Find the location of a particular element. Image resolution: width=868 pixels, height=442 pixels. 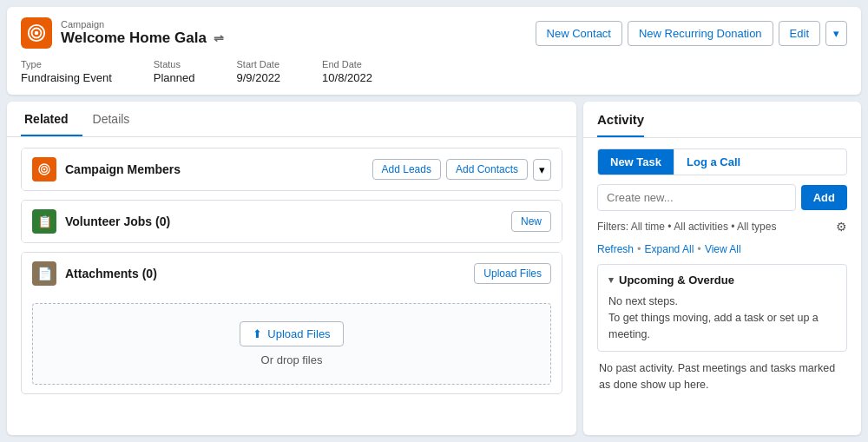

tab-related: Related is located at coordinates (52, 119).